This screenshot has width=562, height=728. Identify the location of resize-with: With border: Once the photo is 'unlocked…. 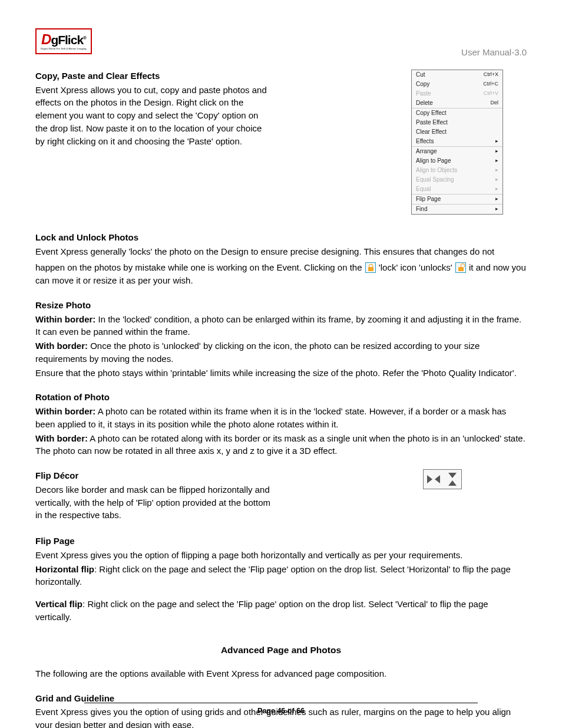
(281, 353).